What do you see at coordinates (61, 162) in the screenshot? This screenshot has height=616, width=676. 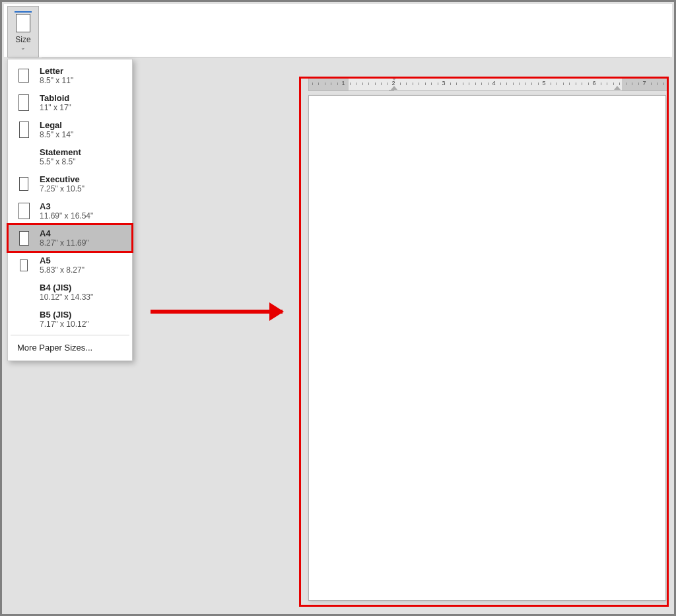 I see `size-option-dimensions: 5.5" x 8.5"` at bounding box center [61, 162].